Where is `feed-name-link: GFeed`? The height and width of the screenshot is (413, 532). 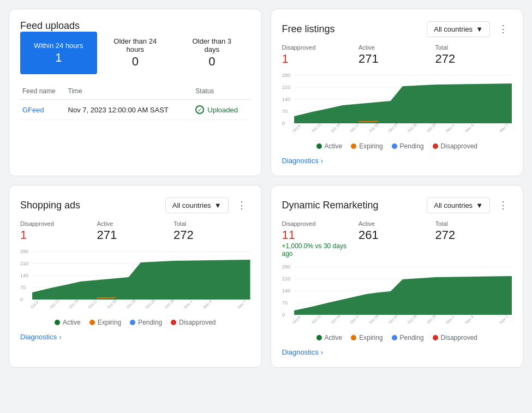
feed-name-link: GFeed is located at coordinates (33, 110).